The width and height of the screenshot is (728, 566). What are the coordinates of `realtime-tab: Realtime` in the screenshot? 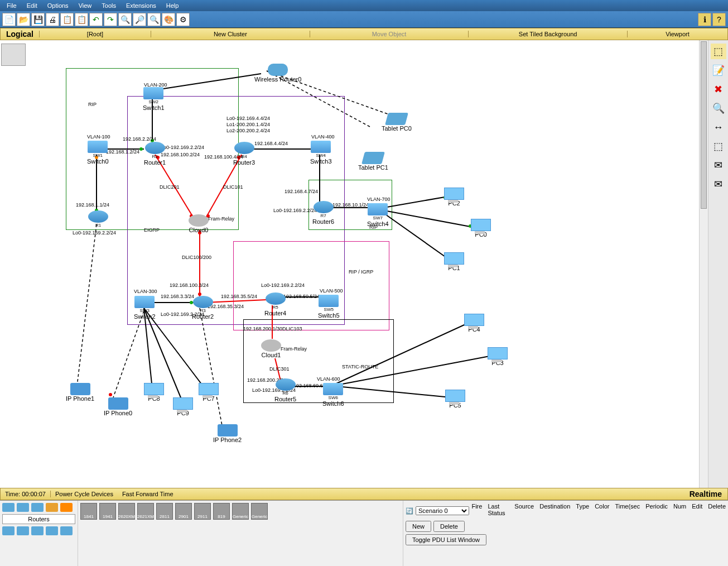 It's located at (706, 494).